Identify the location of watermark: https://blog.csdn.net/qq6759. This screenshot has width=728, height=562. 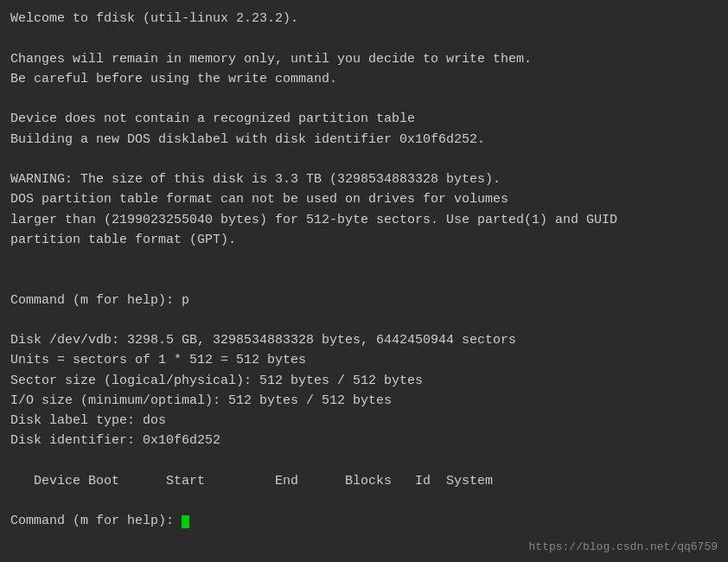
(623, 546).